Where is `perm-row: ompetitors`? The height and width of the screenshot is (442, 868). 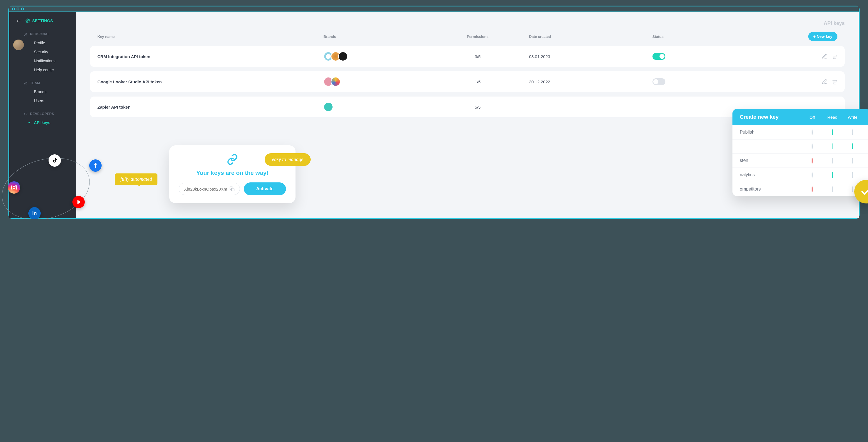
perm-row: ompetitors is located at coordinates (800, 189).